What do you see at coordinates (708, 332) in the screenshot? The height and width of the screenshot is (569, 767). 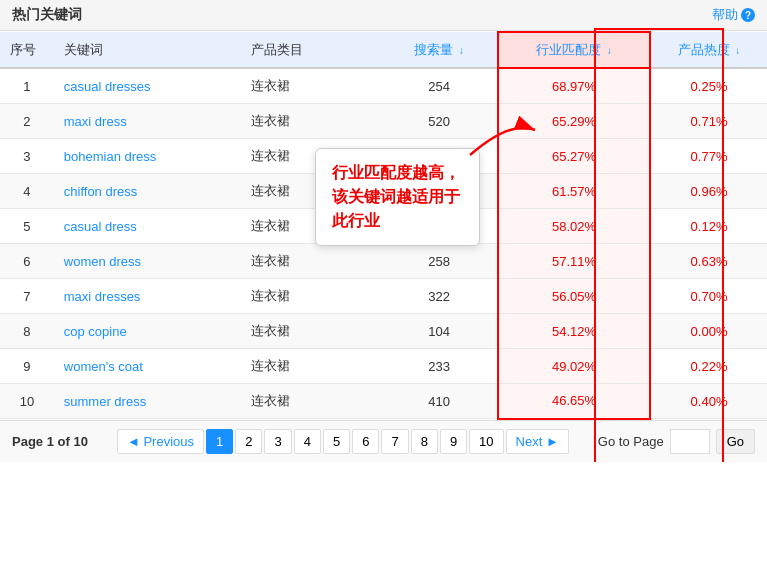 I see `cell-product-heat: 0.00%` at bounding box center [708, 332].